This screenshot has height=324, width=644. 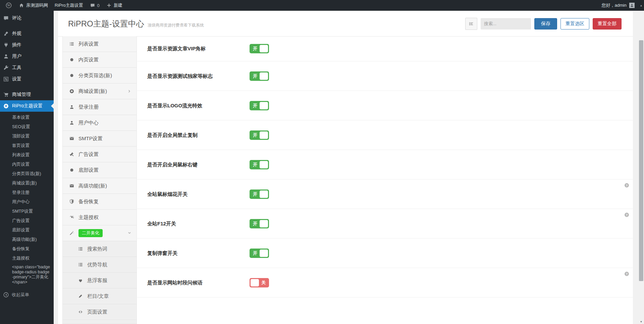 What do you see at coordinates (6, 18) in the screenshot?
I see `comment-icon` at bounding box center [6, 18].